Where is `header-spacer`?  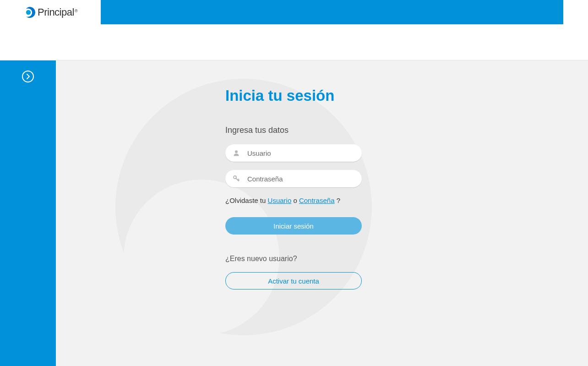 header-spacer is located at coordinates (294, 42).